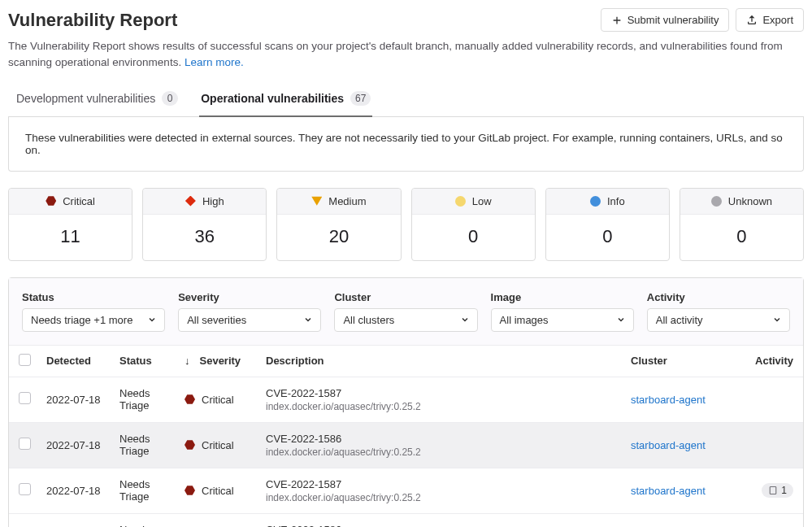 The image size is (812, 527). What do you see at coordinates (190, 202) in the screenshot?
I see `sev-high-icon` at bounding box center [190, 202].